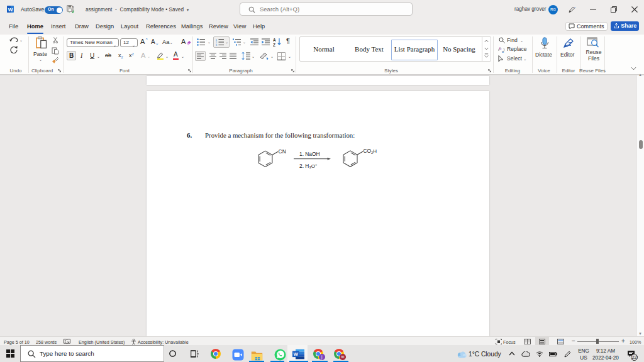  What do you see at coordinates (575, 8) in the screenshot?
I see `svg-text: s` at bounding box center [575, 8].